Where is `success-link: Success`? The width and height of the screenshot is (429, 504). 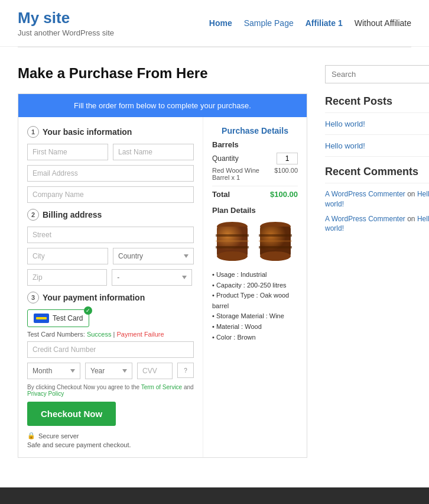 success-link: Success is located at coordinates (99, 334).